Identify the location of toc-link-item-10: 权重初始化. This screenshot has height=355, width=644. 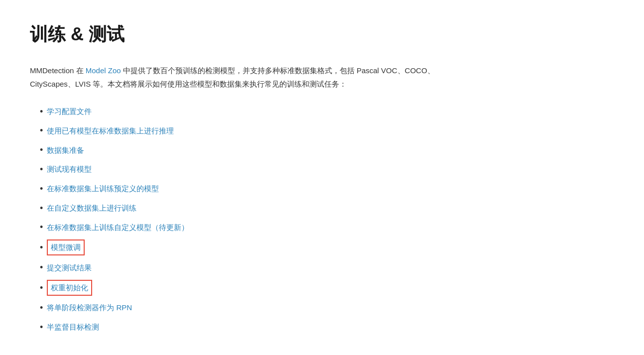
(70, 288).